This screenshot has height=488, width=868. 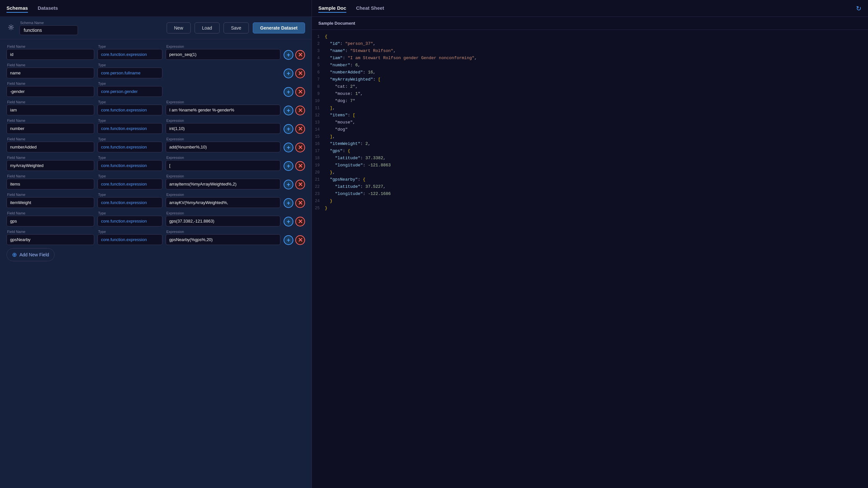 I want to click on save-button: Save, so click(x=236, y=28).